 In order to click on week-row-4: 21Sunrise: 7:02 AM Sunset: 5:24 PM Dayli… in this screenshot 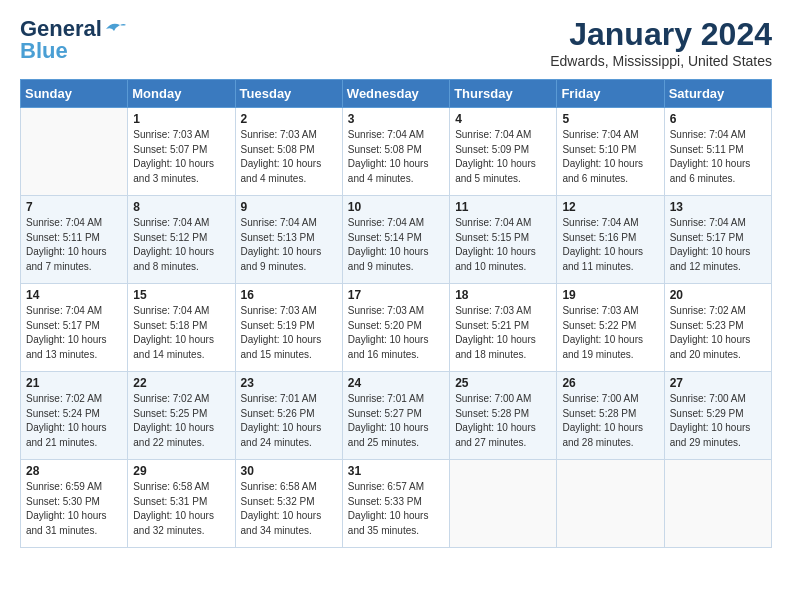, I will do `click(396, 416)`.